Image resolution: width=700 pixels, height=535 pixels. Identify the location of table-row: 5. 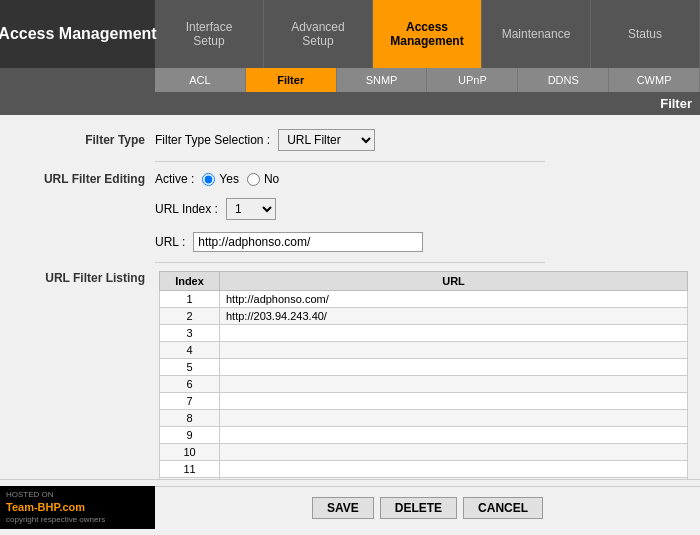
(424, 368).